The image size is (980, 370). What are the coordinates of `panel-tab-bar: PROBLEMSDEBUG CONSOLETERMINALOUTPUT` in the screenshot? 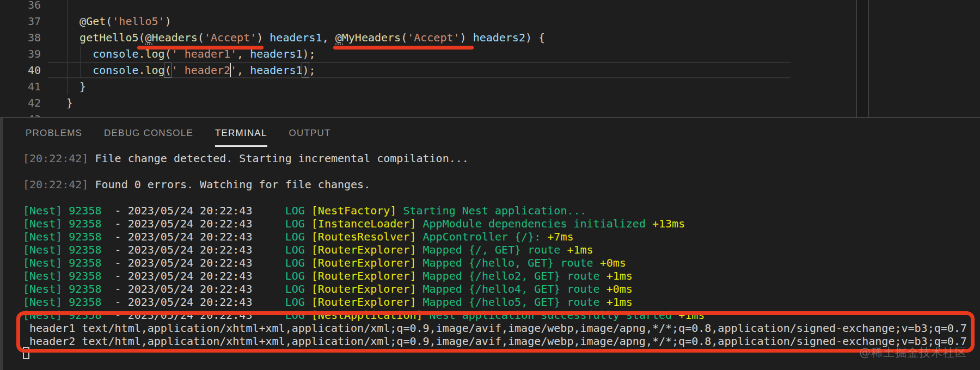 It's located at (179, 134).